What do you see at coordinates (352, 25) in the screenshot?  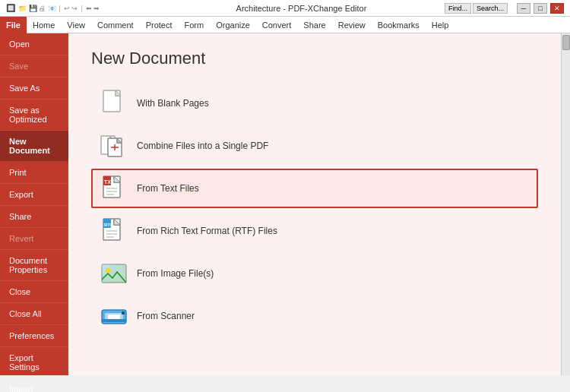 I see `menu-review: Review` at bounding box center [352, 25].